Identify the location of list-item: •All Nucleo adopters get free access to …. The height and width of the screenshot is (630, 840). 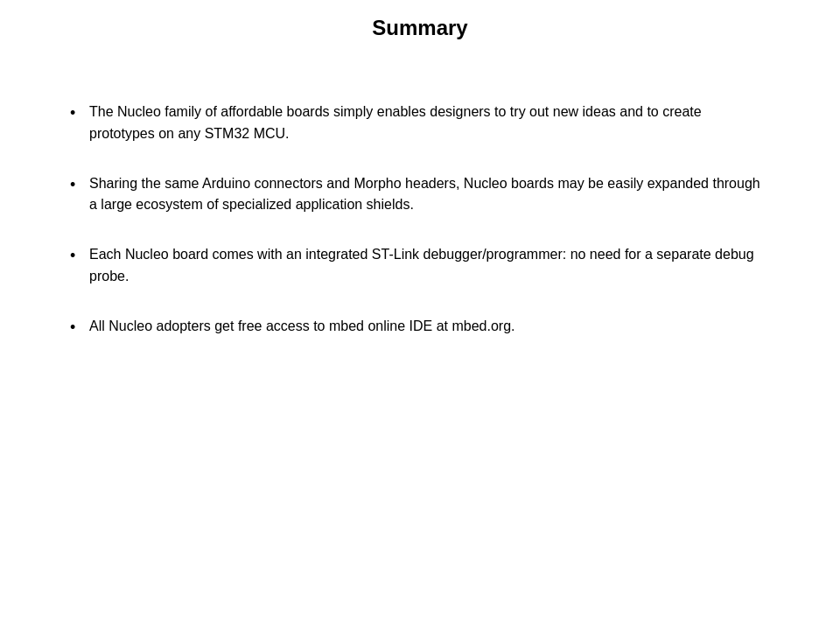
(420, 328).